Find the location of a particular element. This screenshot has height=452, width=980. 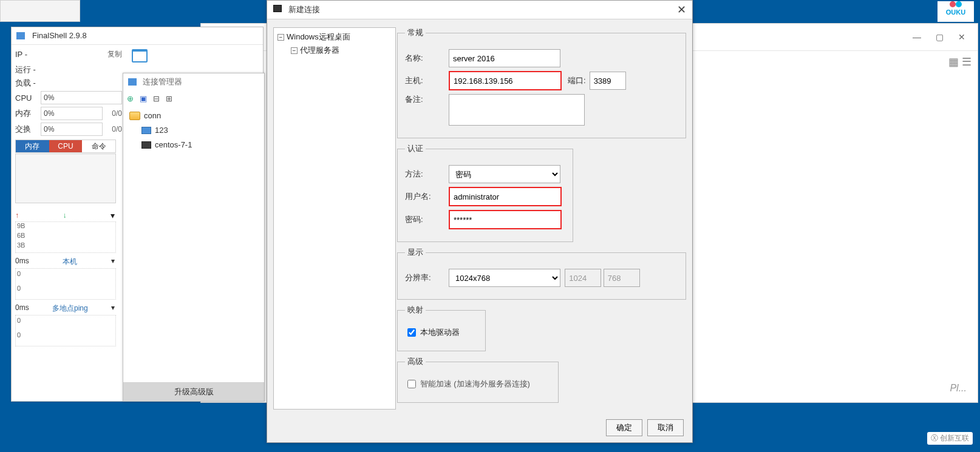

upgrade-button: 升级高级版 is located at coordinates (194, 392).